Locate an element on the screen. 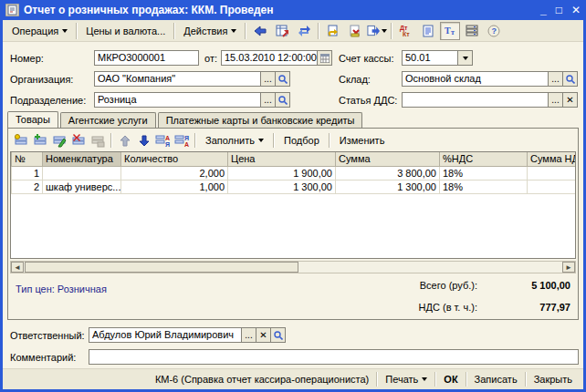  structure-icon is located at coordinates (472, 31).